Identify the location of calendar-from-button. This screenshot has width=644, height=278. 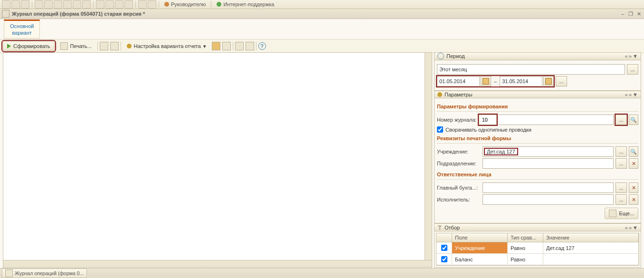
(486, 81).